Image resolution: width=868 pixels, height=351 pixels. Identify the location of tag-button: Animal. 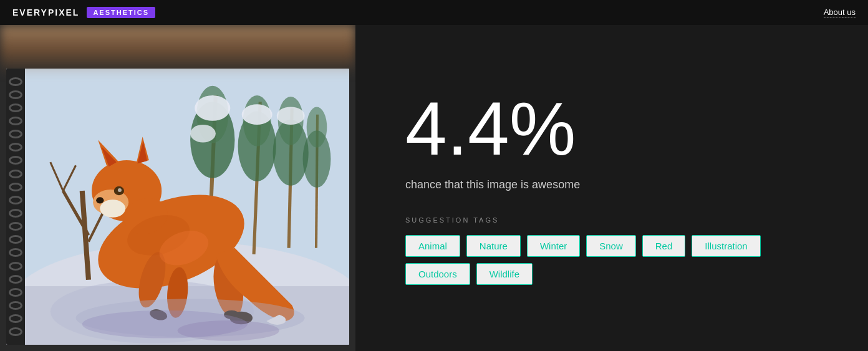
(433, 246).